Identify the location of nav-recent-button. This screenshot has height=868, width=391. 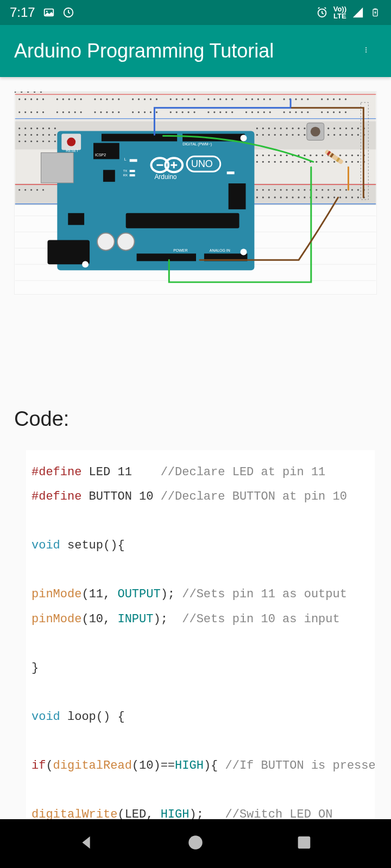
(304, 844).